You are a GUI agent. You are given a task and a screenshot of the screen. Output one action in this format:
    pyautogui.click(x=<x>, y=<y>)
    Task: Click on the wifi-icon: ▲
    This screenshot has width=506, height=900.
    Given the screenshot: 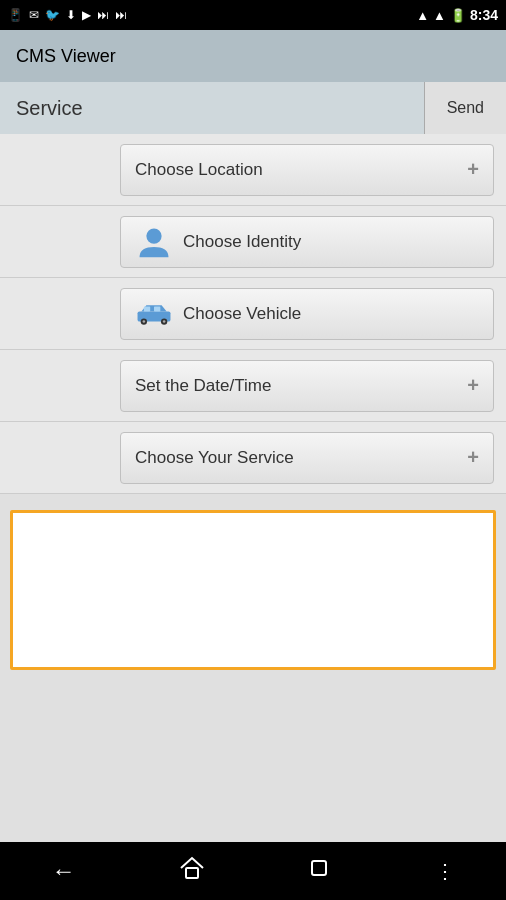 What is the action you would take?
    pyautogui.click(x=422, y=16)
    